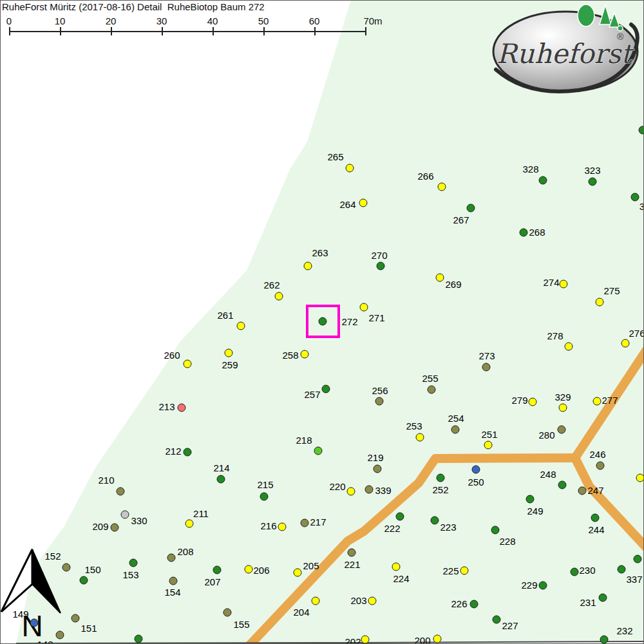  What do you see at coordinates (413, 426) in the screenshot?
I see `tree-label-253: 253` at bounding box center [413, 426].